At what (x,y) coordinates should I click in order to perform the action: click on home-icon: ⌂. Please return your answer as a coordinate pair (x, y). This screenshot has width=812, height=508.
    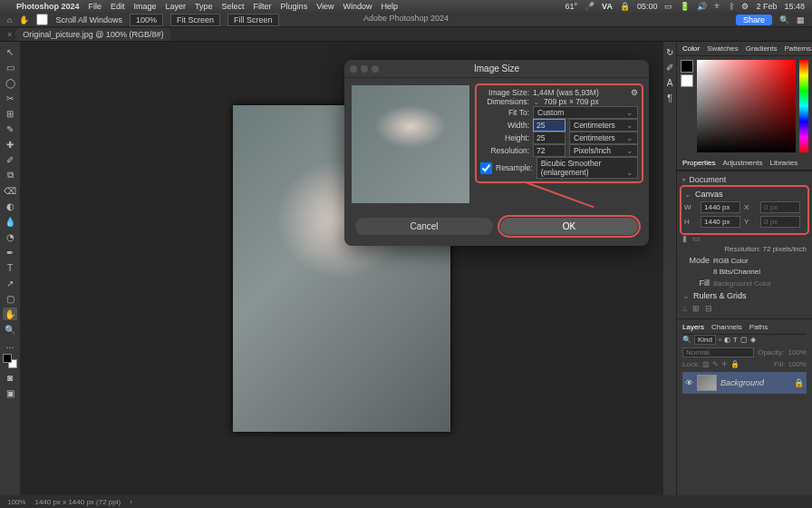
    Looking at the image, I should click on (9, 20).